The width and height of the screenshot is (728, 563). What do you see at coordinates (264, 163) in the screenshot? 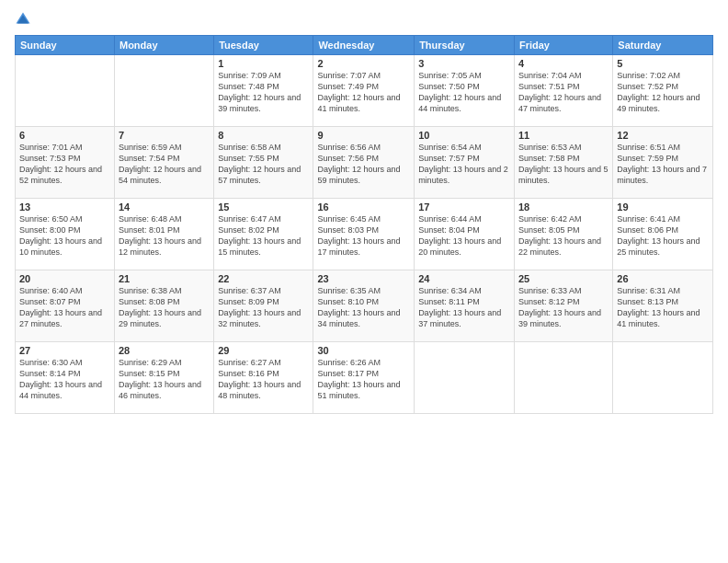
I see `calendar-cell: 8 Sunrise: 6:58 AM Sunset: 7:55 PM Dayli…` at bounding box center [264, 163].